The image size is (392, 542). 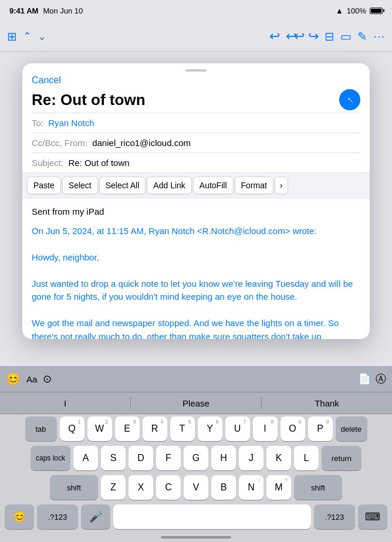 I want to click on chevron-up-icon: ⌃, so click(x=27, y=36).